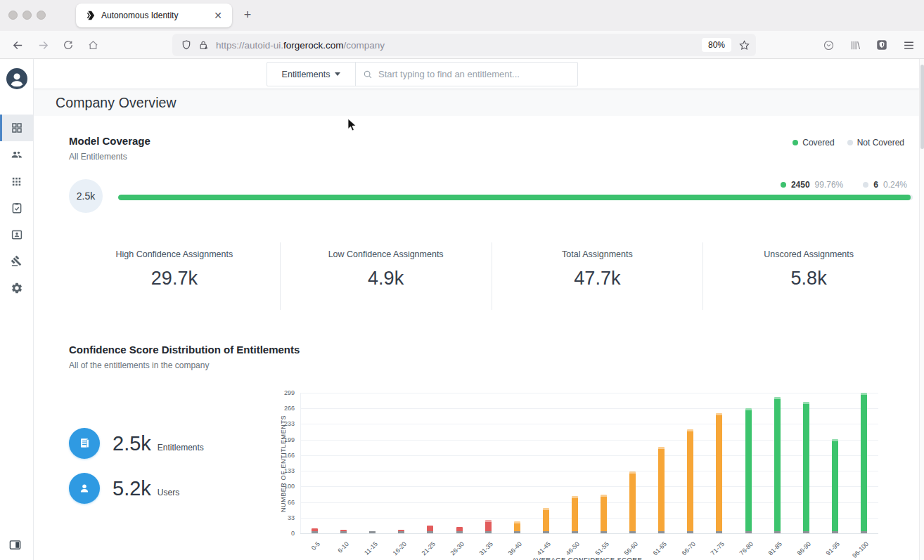 Image resolution: width=924 pixels, height=560 pixels. Describe the element at coordinates (68, 45) in the screenshot. I see `reload-button` at that location.